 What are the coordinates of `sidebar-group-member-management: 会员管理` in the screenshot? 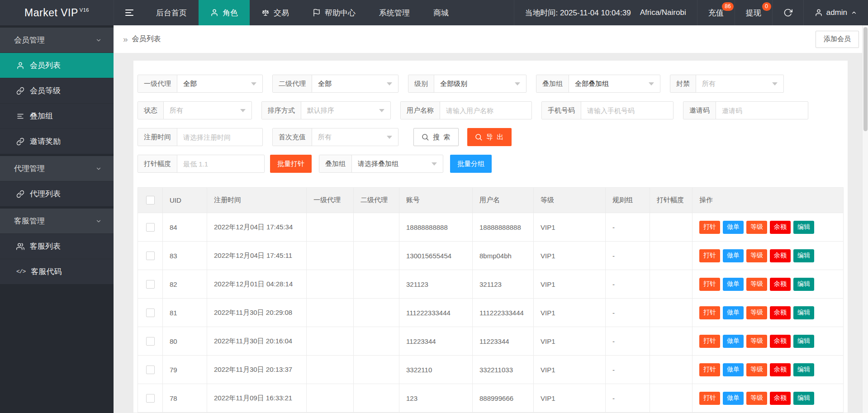 It's located at (57, 40).